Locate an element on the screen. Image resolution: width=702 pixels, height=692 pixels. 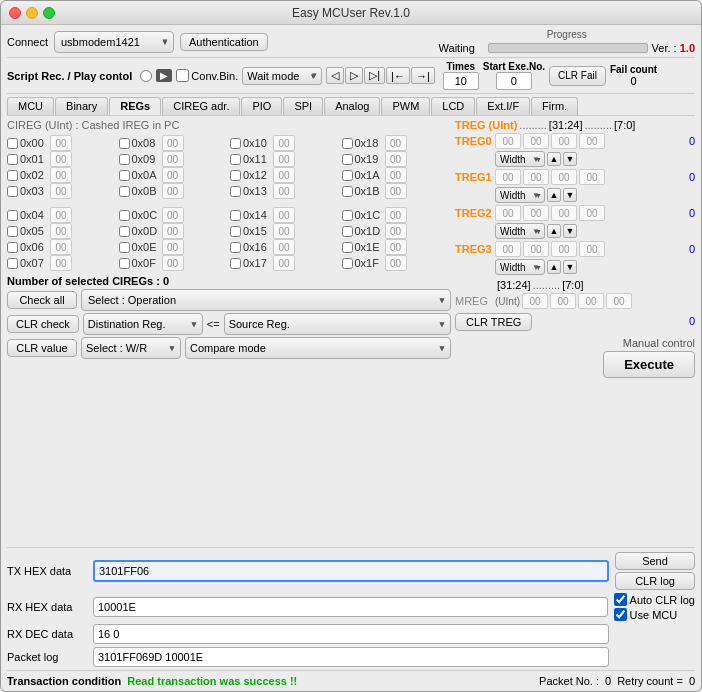
treg2-spin-down: ▼ is located at coordinates (570, 231).